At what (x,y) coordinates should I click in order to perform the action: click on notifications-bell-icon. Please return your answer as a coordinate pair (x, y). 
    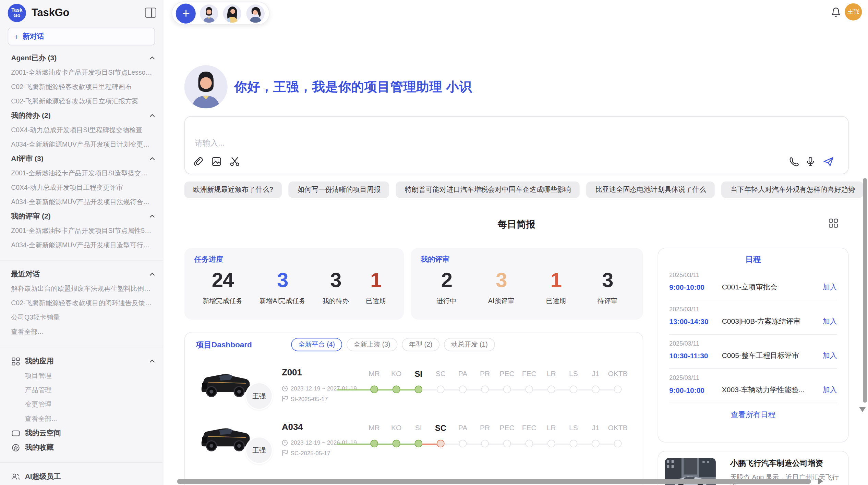
    Looking at the image, I should click on (836, 12).